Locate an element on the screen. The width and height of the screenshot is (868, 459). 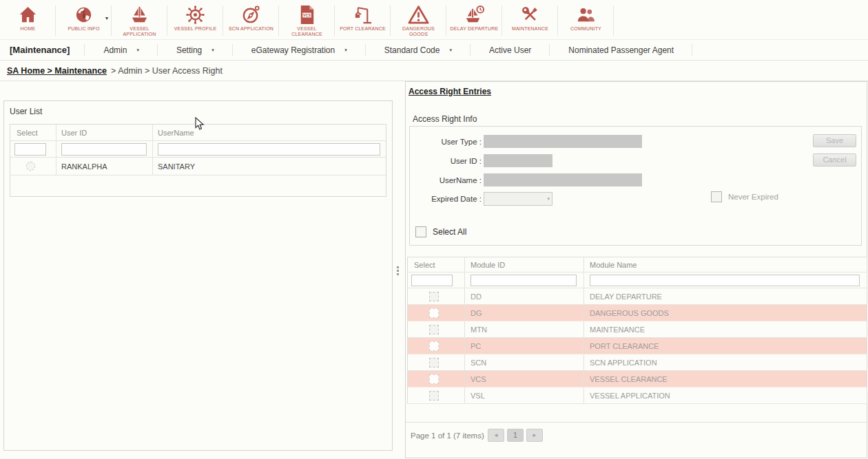
access-right-info-label: Access Right Info is located at coordinates (445, 119).